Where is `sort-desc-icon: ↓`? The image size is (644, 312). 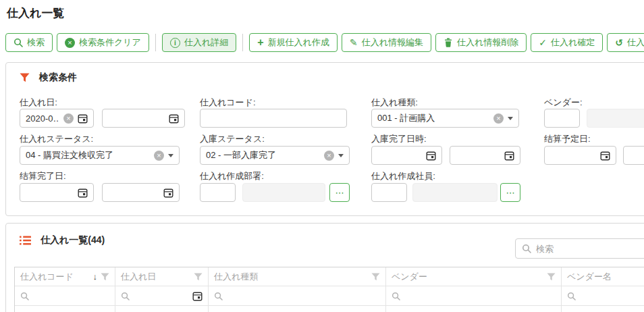
sort-desc-icon: ↓ is located at coordinates (96, 277).